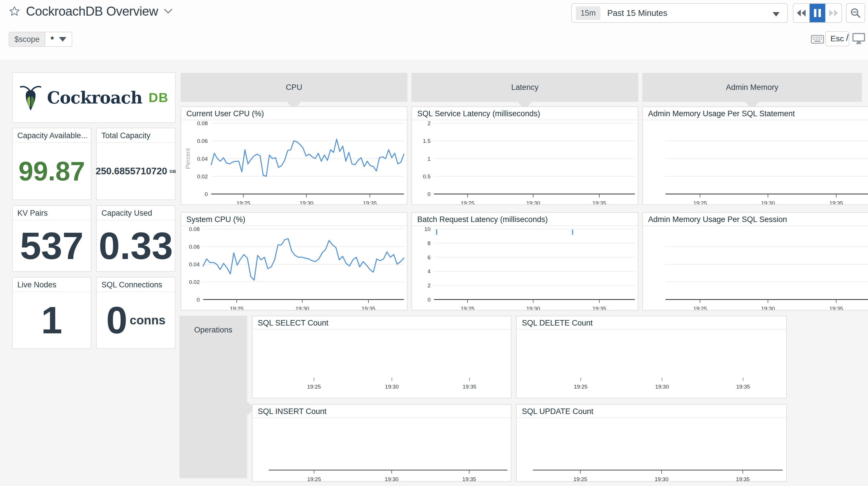 The width and height of the screenshot is (868, 486). What do you see at coordinates (203, 141) in the screenshot?
I see `svg-text: 0.06` at bounding box center [203, 141].